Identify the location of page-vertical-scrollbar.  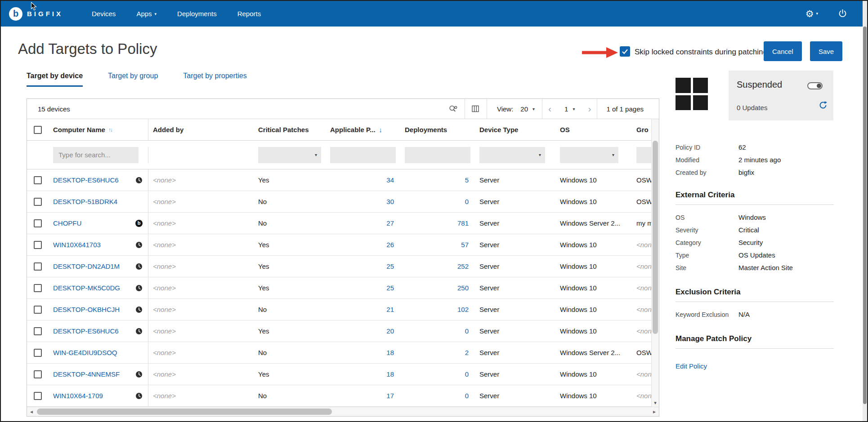
(865, 211).